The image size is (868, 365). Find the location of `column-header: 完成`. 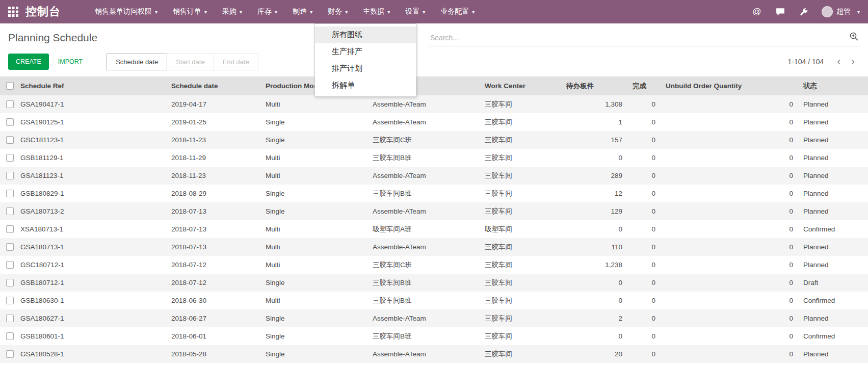

column-header: 完成 is located at coordinates (644, 86).